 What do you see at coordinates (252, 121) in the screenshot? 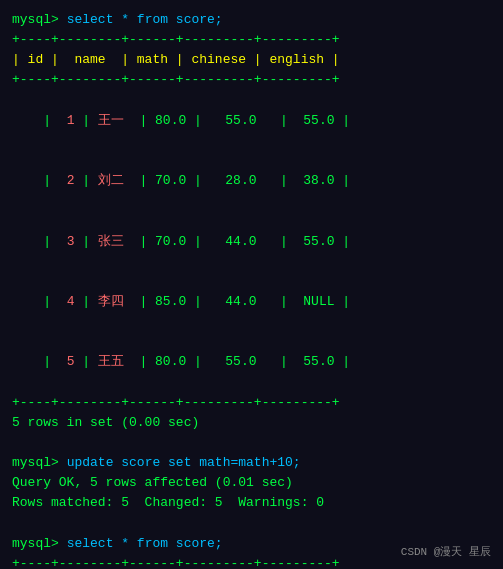
I see `table1-row-1: | 1 | 王一 | 80.0 | 55.0 | 55.0 |` at bounding box center [252, 121].